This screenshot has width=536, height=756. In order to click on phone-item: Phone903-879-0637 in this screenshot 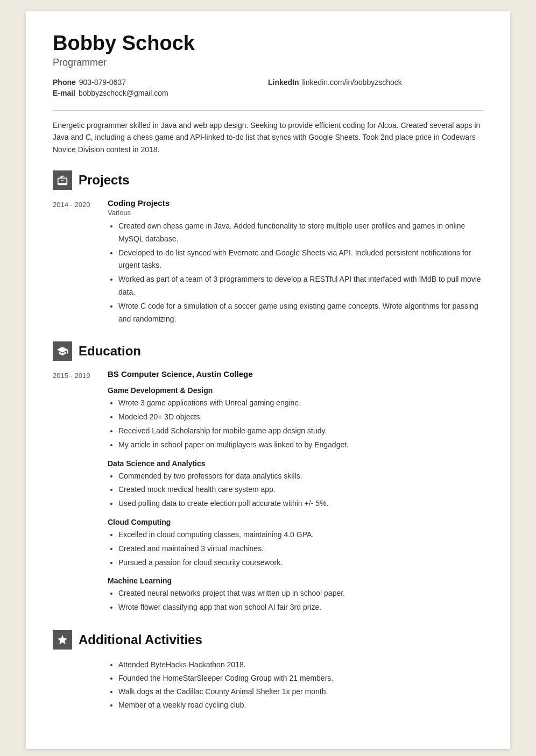, I will do `click(160, 82)`.